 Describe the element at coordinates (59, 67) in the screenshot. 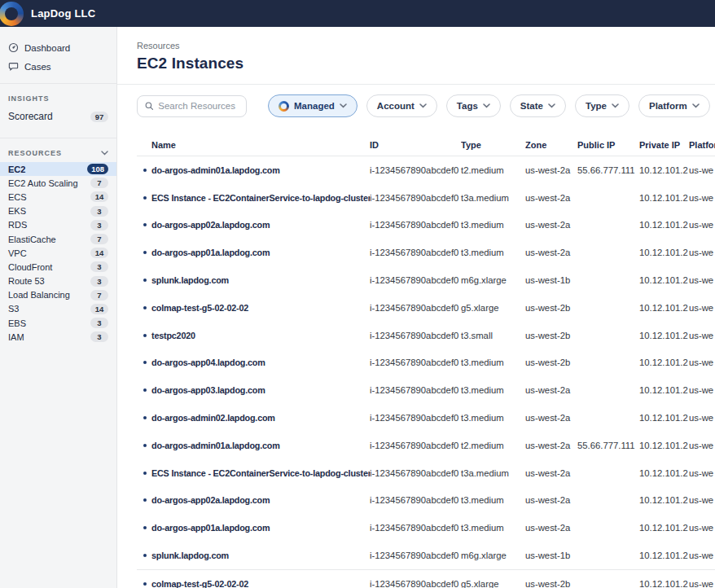

I see `sidebar-item-cases: Cases` at that location.